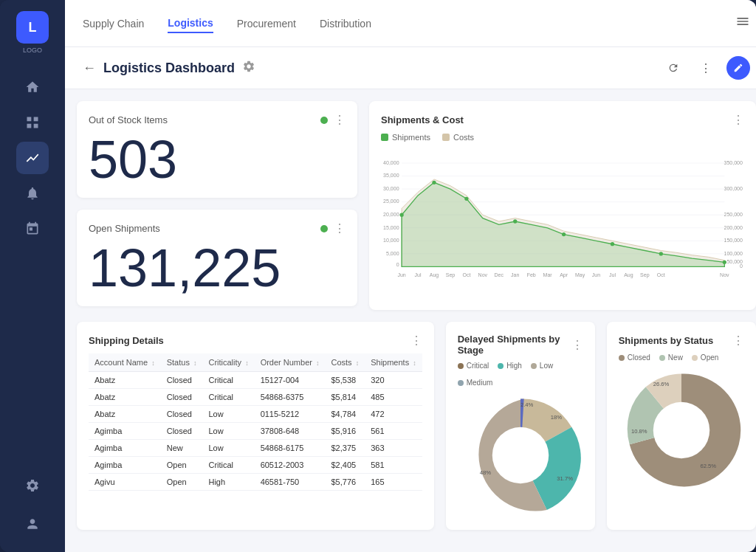  I want to click on sidebar-item-bell, so click(32, 193).